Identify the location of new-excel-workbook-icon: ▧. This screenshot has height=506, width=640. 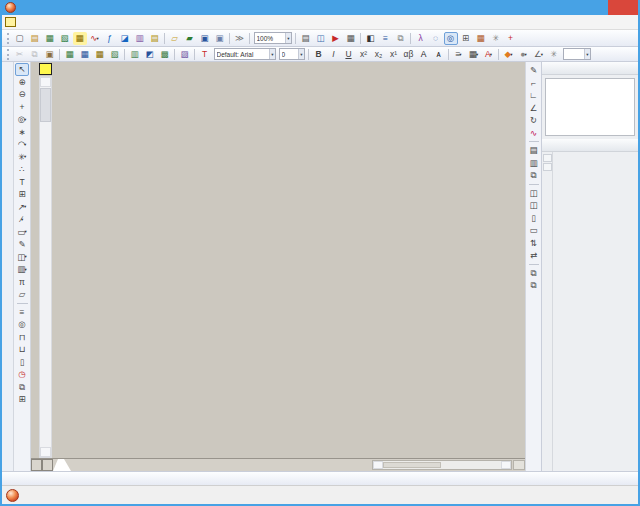
(65, 38).